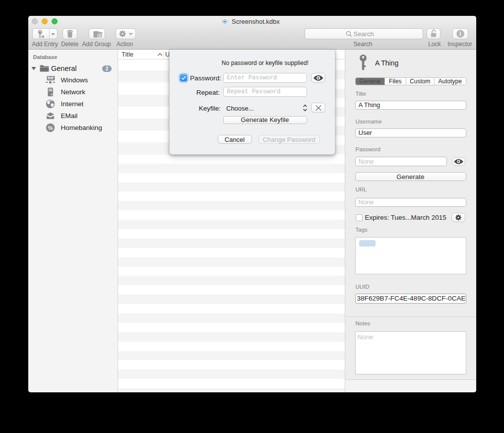 The image size is (504, 433). I want to click on svg-text: i, so click(460, 34).